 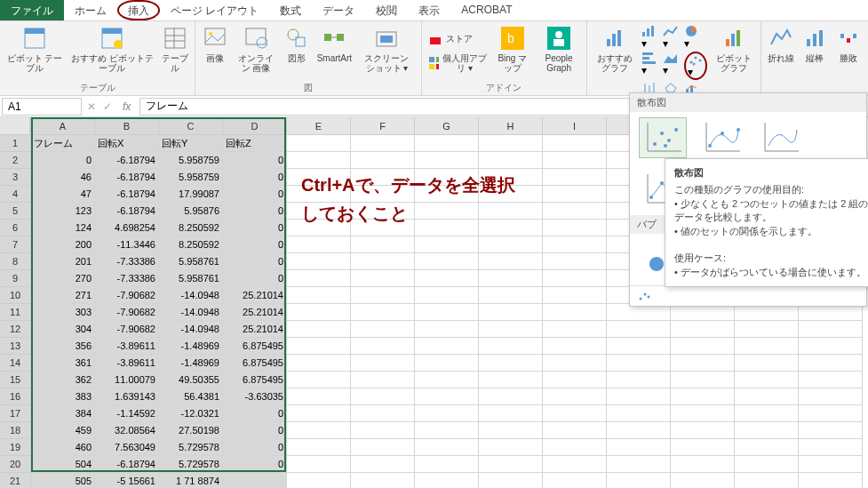 What do you see at coordinates (63, 245) in the screenshot?
I see `cell: 200` at bounding box center [63, 245].